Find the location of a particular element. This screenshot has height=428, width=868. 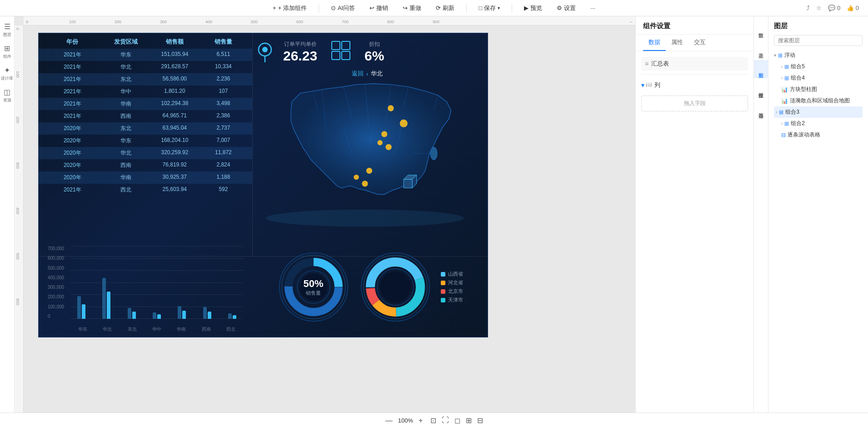

layer-group2: › ⊞ 组合2 is located at coordinates (818, 124).